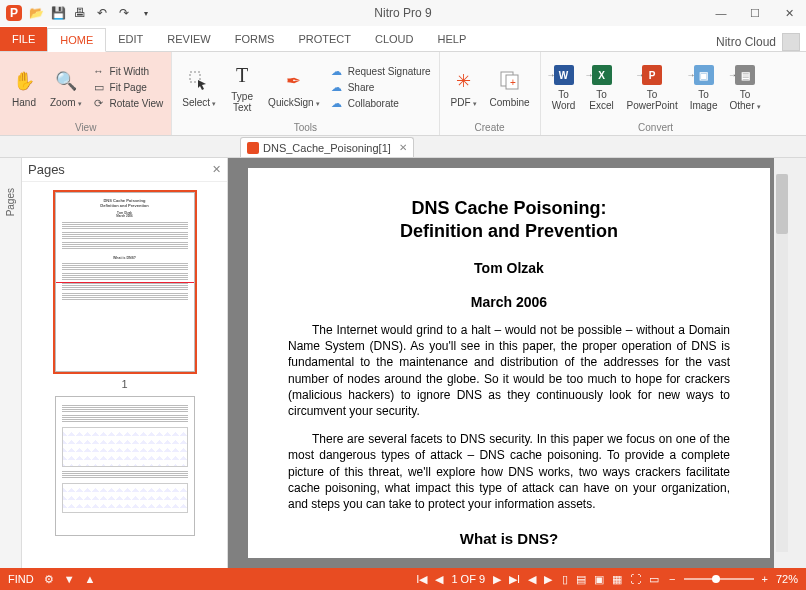  What do you see at coordinates (565, 580) in the screenshot?
I see `single-page-icon: ▯` at bounding box center [565, 580].